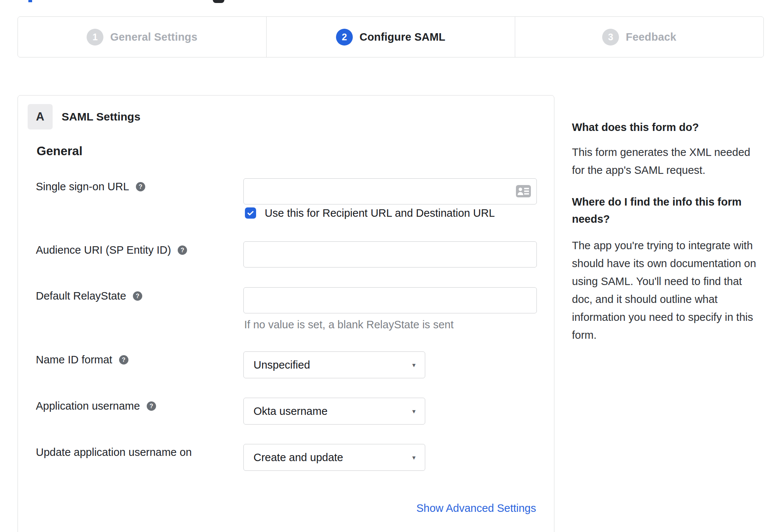 This screenshot has width=781, height=532. Describe the element at coordinates (349, 325) in the screenshot. I see `relay-state-hint: If no value is set, a blank RelayState i…` at that location.